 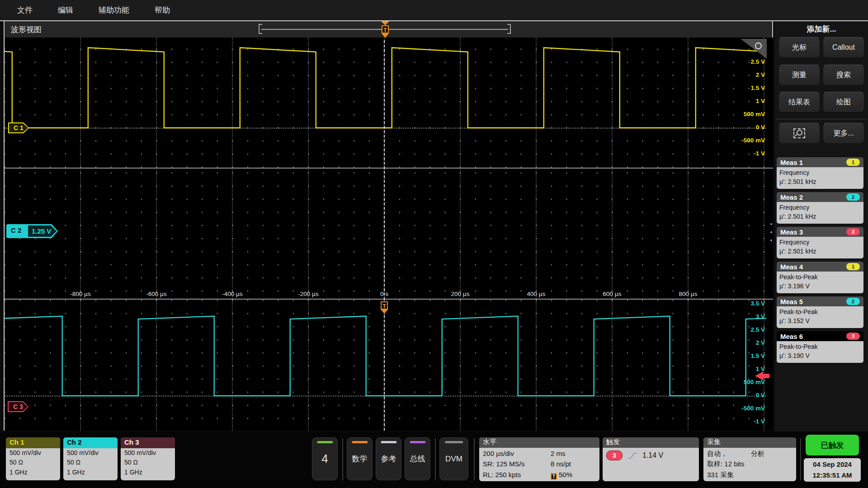 I want to click on v-label-ch2: 3 V, so click(x=760, y=316).